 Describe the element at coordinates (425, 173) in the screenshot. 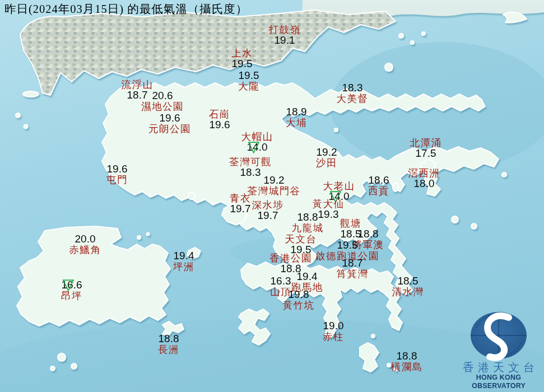

I see `station-name: 滘西洲` at that location.